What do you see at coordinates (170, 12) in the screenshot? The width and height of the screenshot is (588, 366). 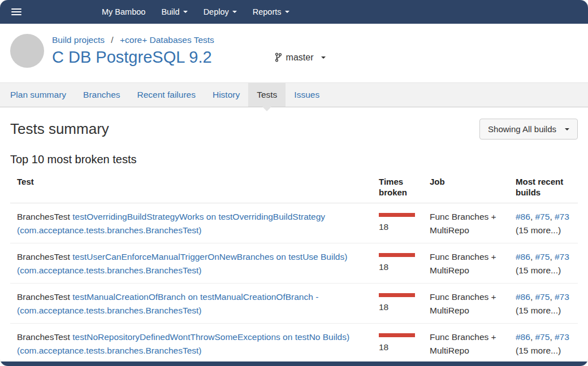 I see `nav-build-label: Build` at bounding box center [170, 12].